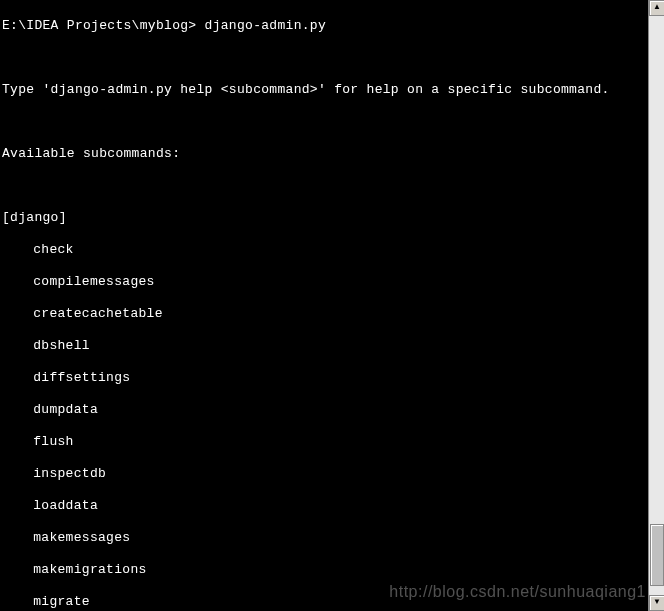 The image size is (664, 611). I want to click on subcommand-item: dumpdata, so click(324, 410).